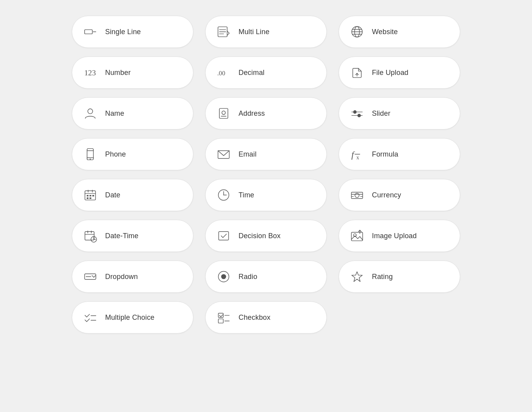  Describe the element at coordinates (90, 236) in the screenshot. I see `date-time-icon` at that location.